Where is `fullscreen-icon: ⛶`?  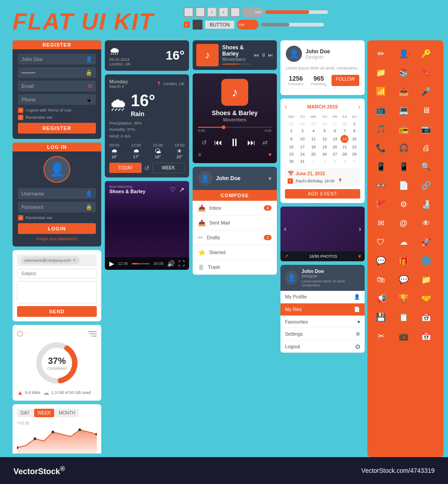 fullscreen-icon: ⛶ is located at coordinates (181, 264).